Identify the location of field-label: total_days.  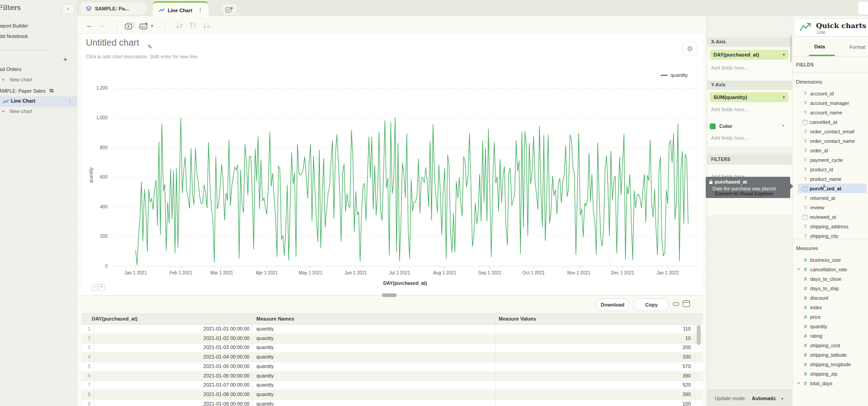
(821, 383).